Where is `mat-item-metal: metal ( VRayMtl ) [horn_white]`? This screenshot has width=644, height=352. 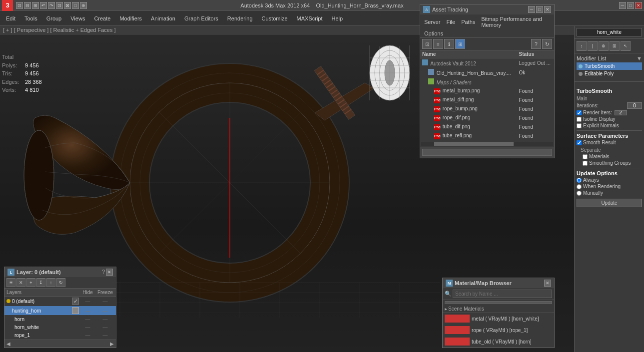 mat-item-metal: metal ( VRayMtl ) [horn_white] is located at coordinates (499, 319).